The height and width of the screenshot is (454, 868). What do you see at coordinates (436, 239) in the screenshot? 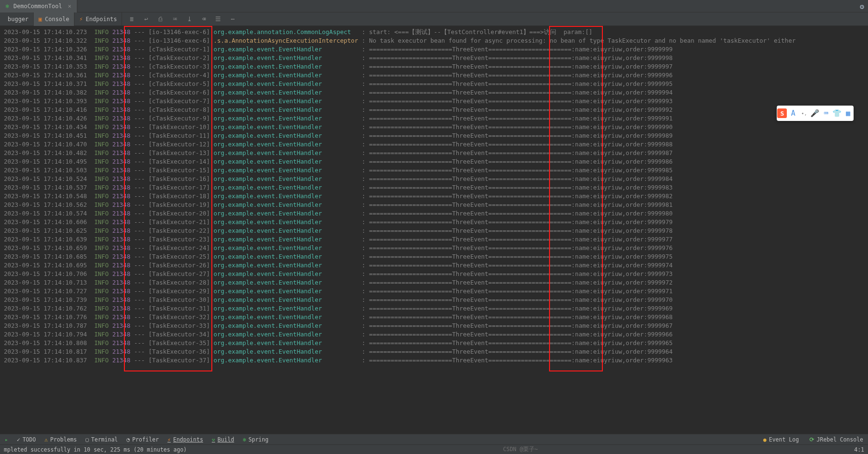
I see `log-line: 2023-09-15 17:14:10.639 INFO 21348 --- […` at bounding box center [436, 239].